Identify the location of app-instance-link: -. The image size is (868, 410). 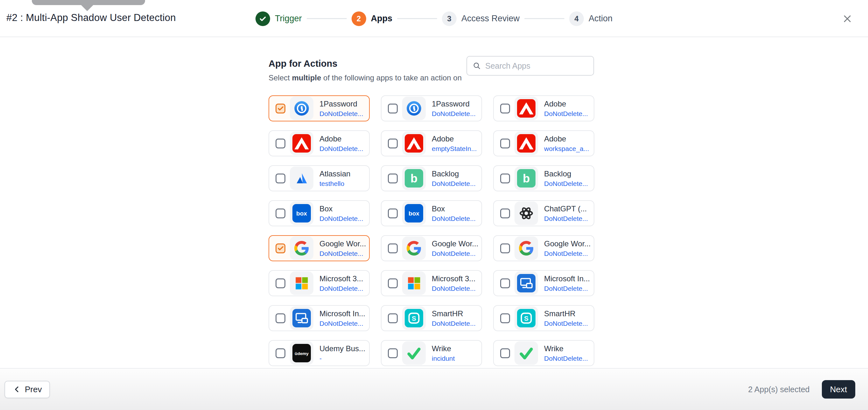
(342, 358).